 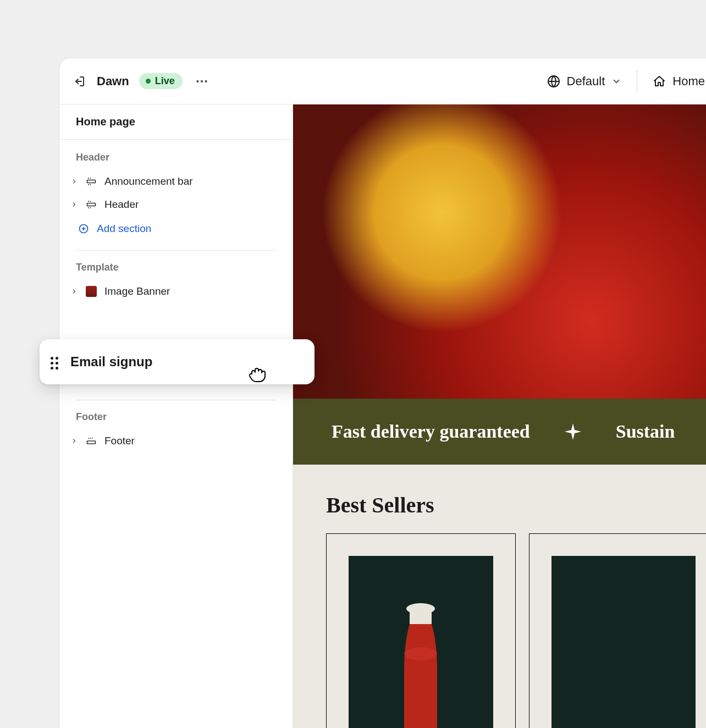 I want to click on preview-section-title: Best Sellers, so click(x=499, y=499).